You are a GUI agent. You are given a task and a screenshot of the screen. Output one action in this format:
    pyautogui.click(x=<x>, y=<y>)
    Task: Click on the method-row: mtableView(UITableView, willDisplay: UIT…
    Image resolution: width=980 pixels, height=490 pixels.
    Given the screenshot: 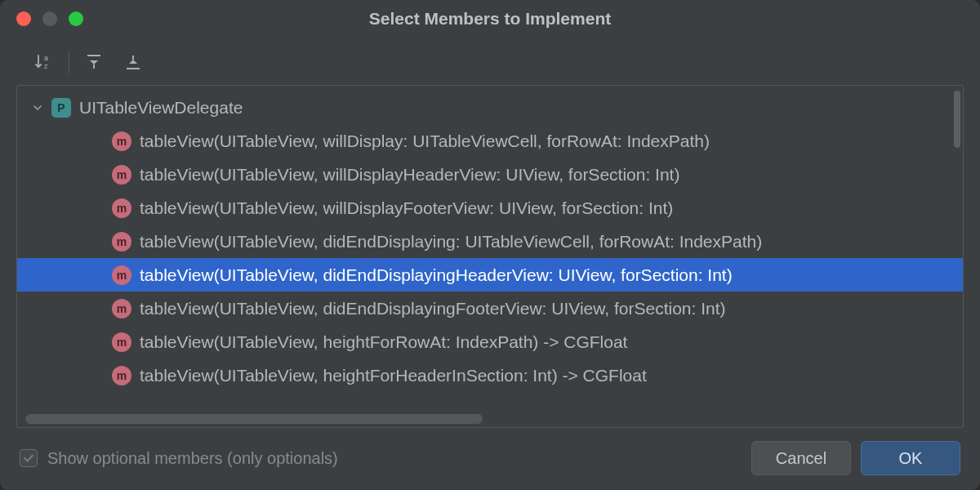 What is the action you would take?
    pyautogui.click(x=490, y=140)
    